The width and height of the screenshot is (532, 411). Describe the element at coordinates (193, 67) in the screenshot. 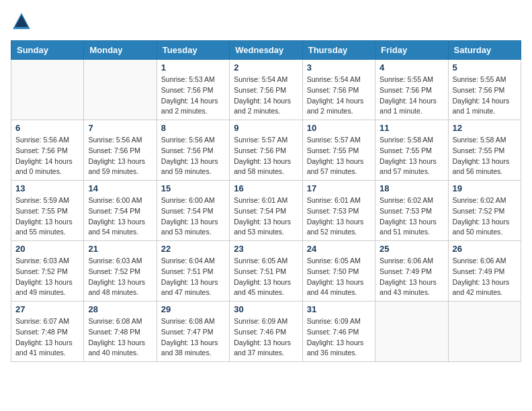

I see `day-number: 1` at that location.